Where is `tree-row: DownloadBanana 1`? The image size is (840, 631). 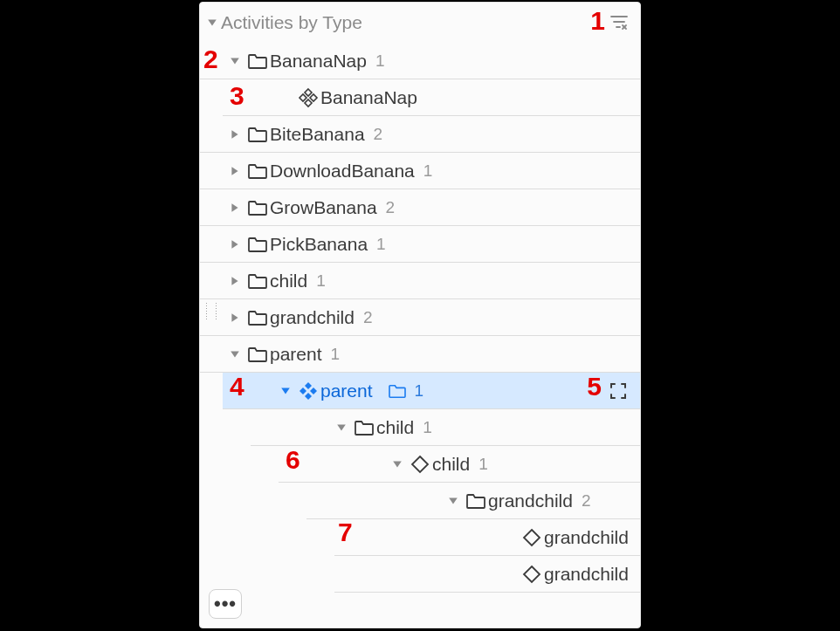 tree-row: DownloadBanana 1 is located at coordinates (420, 171).